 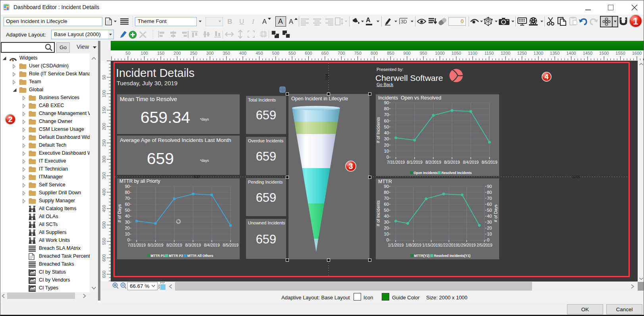 I want to click on svg-text: 700, so click(x=341, y=53).